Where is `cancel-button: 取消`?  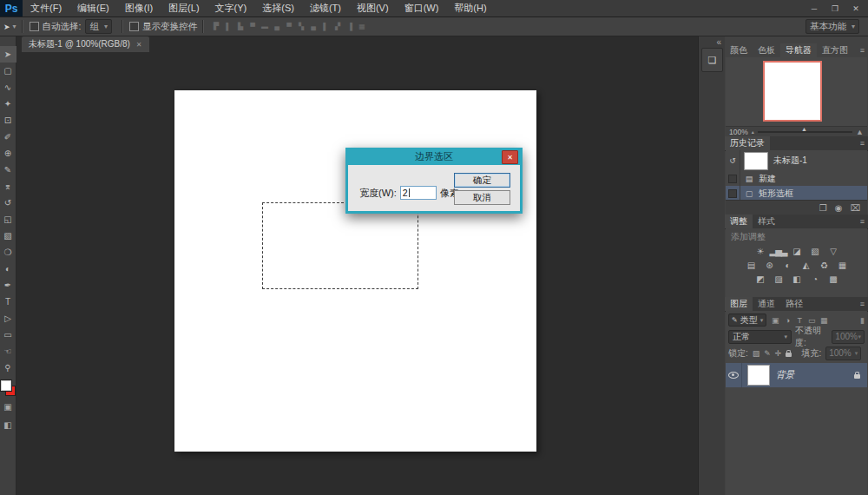 cancel-button: 取消 is located at coordinates (483, 198).